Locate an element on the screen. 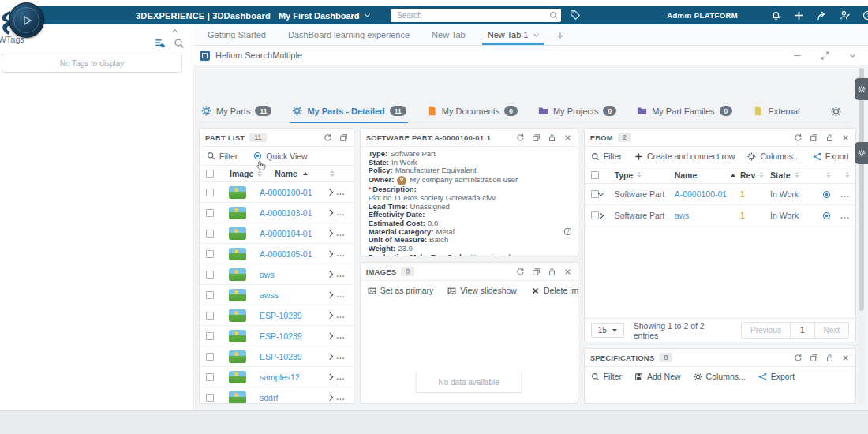 Image resolution: width=868 pixels, height=434 pixels. previous-page-button: Previous is located at coordinates (765, 330).